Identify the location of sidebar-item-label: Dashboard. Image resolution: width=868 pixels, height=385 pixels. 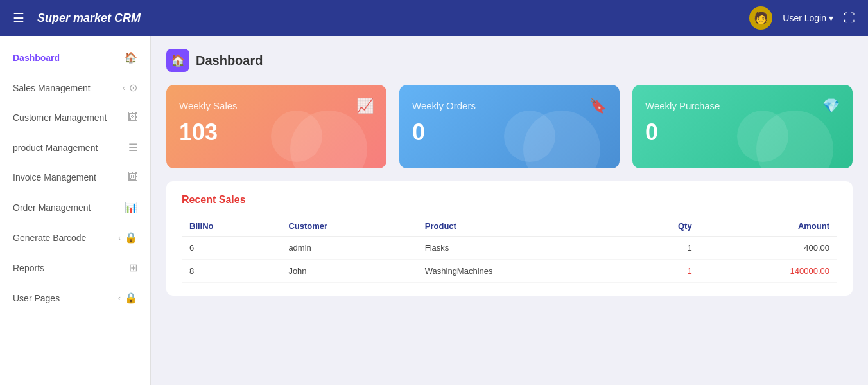
(69, 58).